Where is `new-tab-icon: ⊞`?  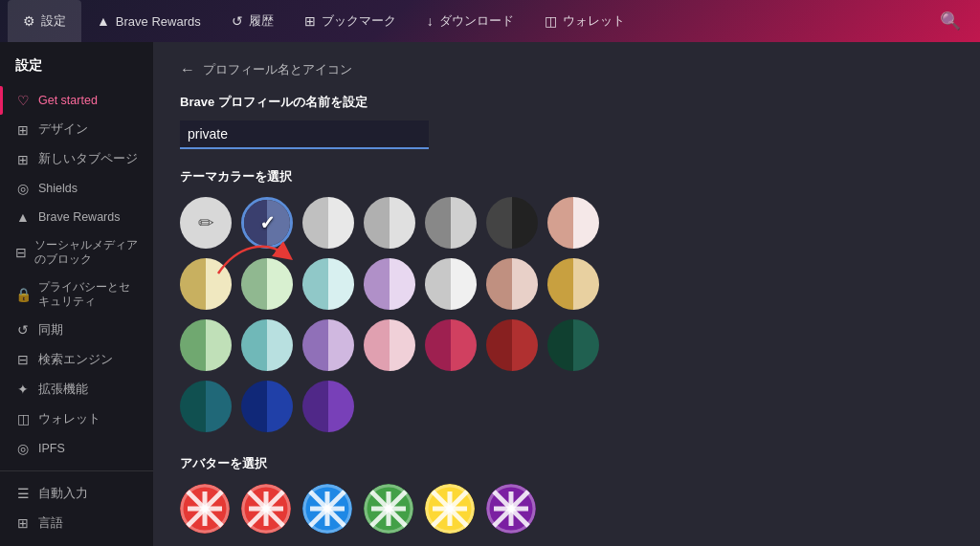 new-tab-icon: ⊞ is located at coordinates (23, 160).